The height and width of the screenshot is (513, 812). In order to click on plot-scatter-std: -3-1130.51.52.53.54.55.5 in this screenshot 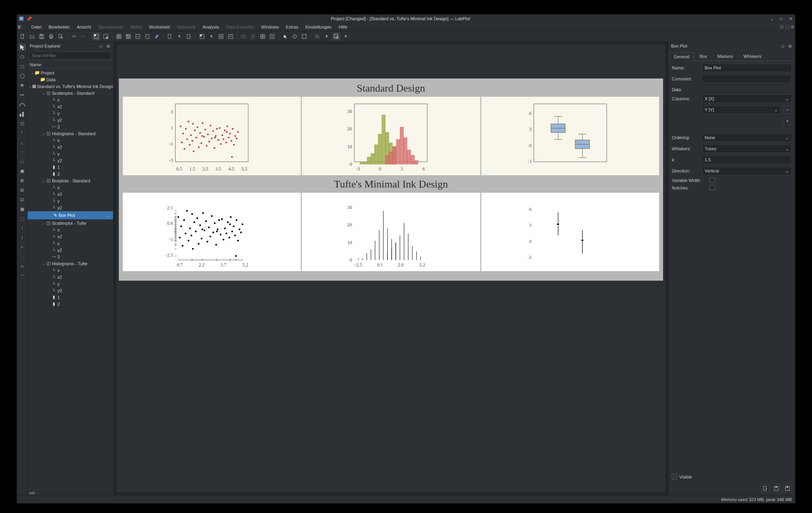, I will do `click(212, 136)`.